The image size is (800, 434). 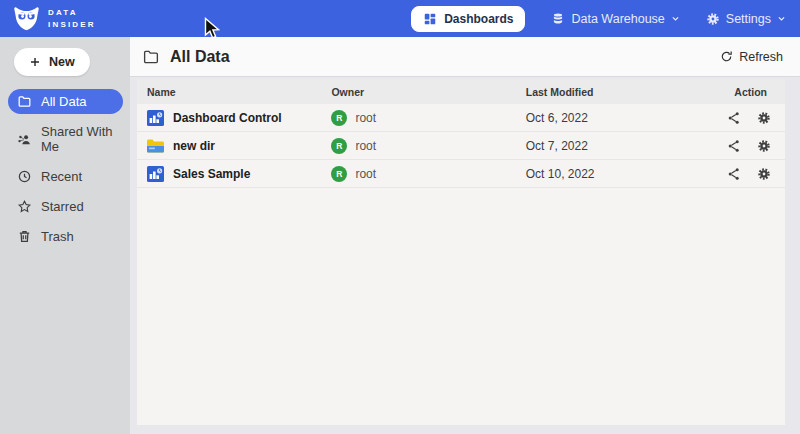 What do you see at coordinates (62, 206) in the screenshot?
I see `sidebar-item-label: Starred` at bounding box center [62, 206].